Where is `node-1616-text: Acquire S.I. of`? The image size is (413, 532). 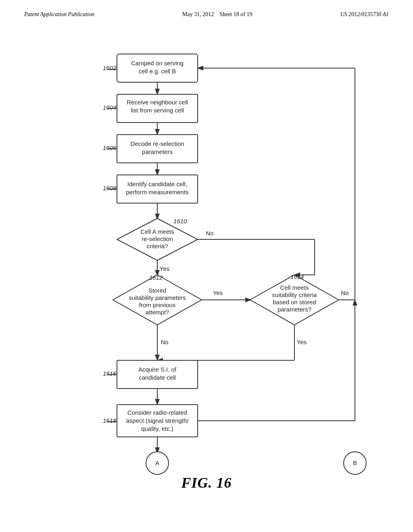
node-1616-text: Acquire S.I. of is located at coordinates (157, 369).